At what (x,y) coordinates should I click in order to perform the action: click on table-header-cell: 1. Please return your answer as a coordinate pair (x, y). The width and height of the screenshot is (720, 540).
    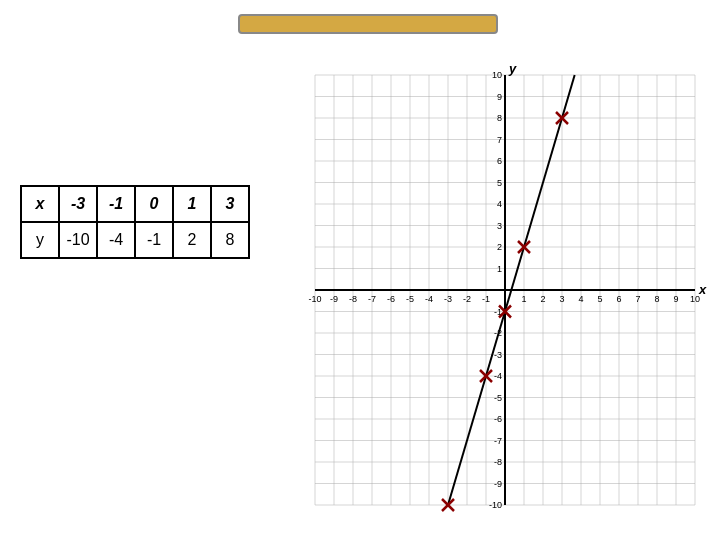
    Looking at the image, I should click on (192, 204).